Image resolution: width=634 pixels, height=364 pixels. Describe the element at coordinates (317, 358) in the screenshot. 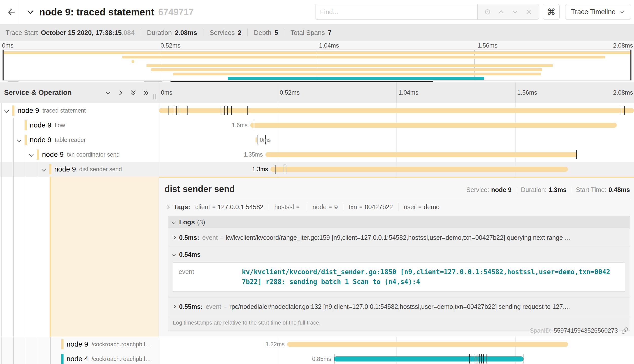

I see `span-row: node 4/cockroach.roachpb.l…0.85ms` at that location.